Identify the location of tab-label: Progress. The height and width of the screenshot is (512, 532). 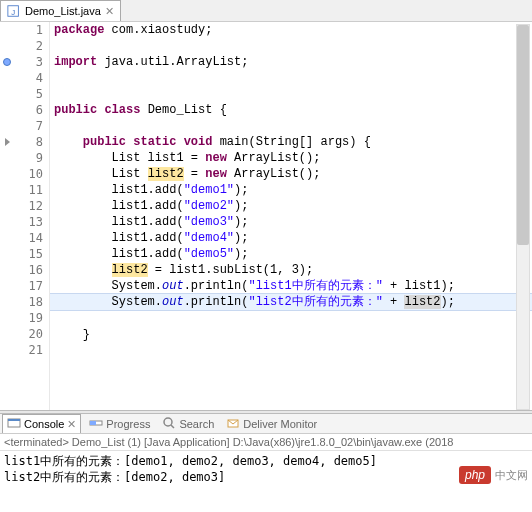
(128, 424).